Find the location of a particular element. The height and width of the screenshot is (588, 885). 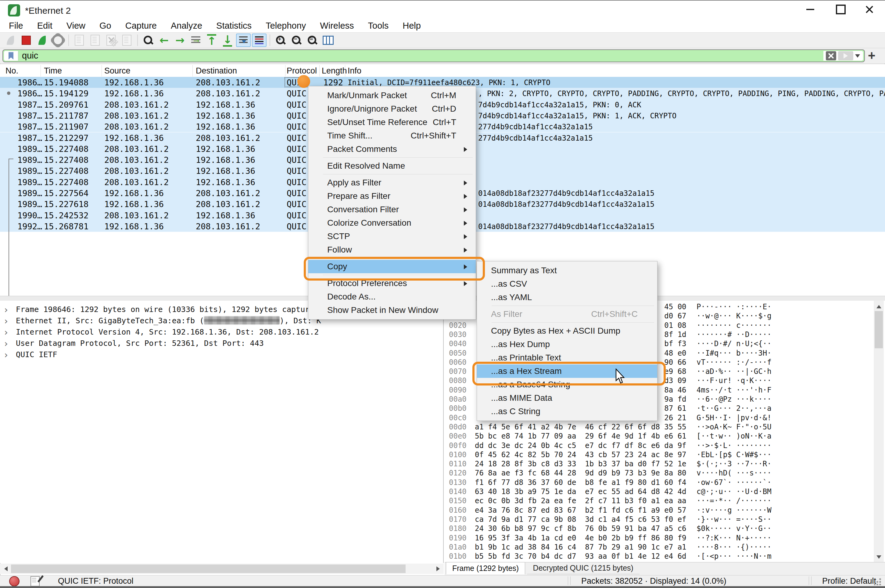

hex-ascii: ··>·$·L· ········ is located at coordinates (734, 446).